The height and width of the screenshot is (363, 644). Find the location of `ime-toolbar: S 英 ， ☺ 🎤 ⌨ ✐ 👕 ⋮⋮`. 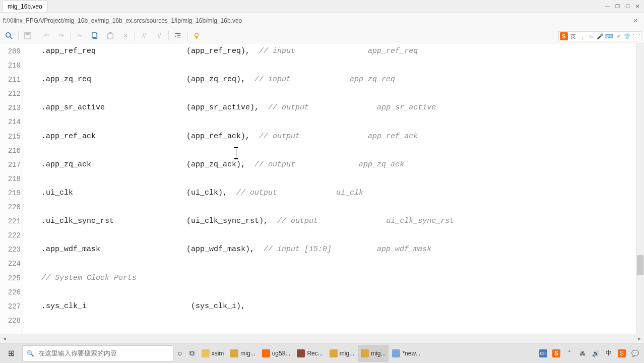

ime-toolbar: S 英 ， ☺ 🎤 ⌨ ✐ 👕 ⋮⋮ is located at coordinates (600, 36).